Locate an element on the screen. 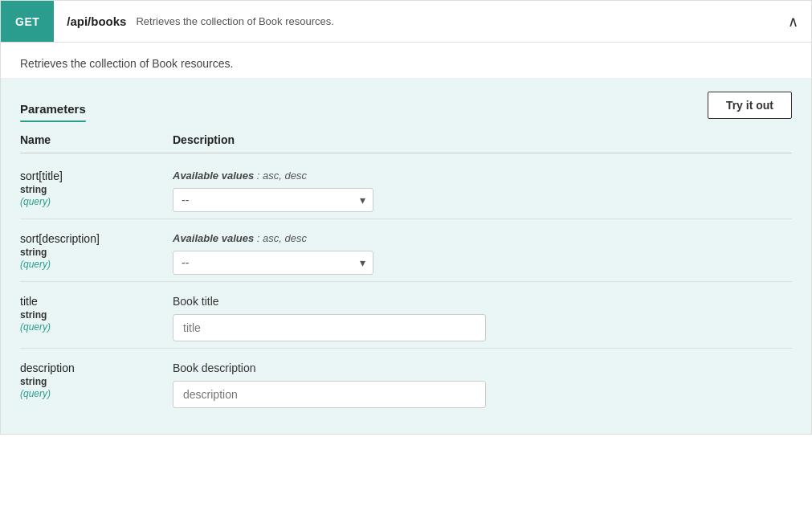 This screenshot has width=812, height=527. param-name-sort-description: sort[description] is located at coordinates (59, 239).